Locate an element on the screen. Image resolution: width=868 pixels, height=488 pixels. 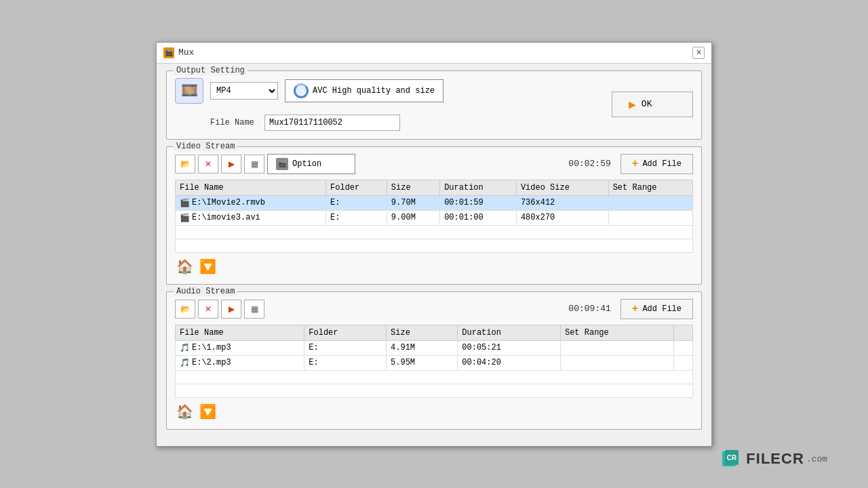
cell-videosize: 736x412 is located at coordinates (562, 203).